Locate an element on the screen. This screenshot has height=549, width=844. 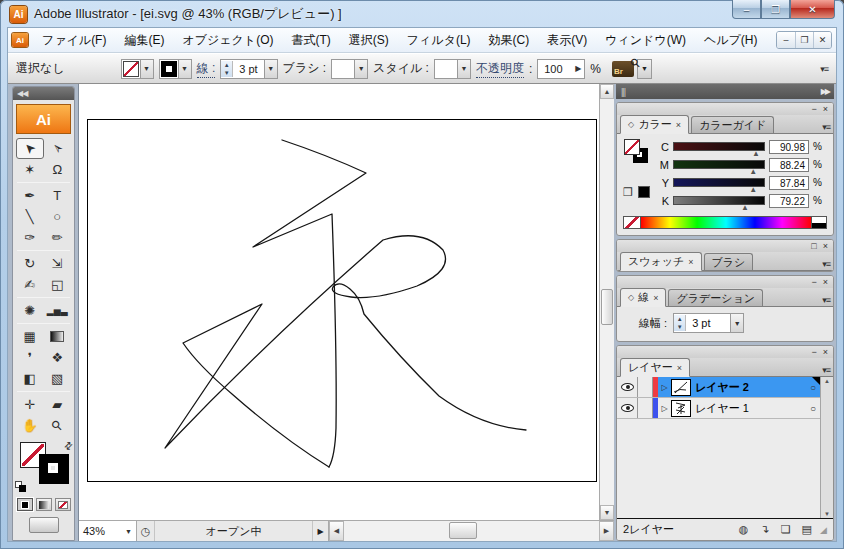
blend-tool: ❖ is located at coordinates (58, 358).